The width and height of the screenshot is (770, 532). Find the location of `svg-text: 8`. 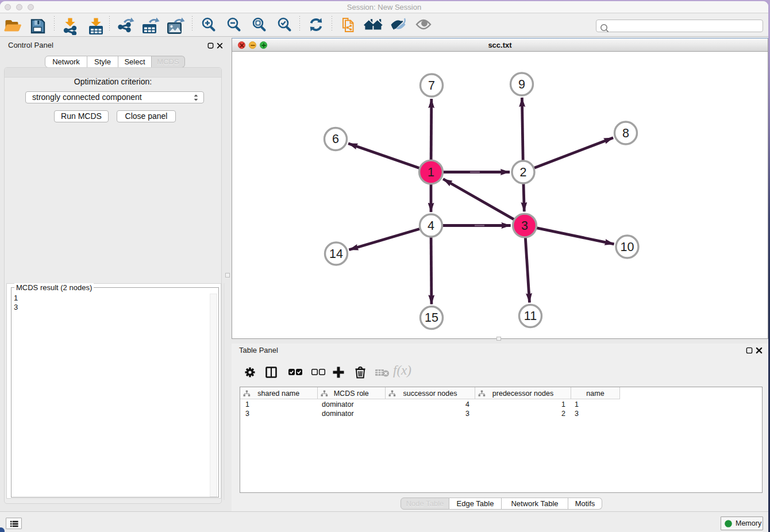

svg-text: 8 is located at coordinates (626, 133).